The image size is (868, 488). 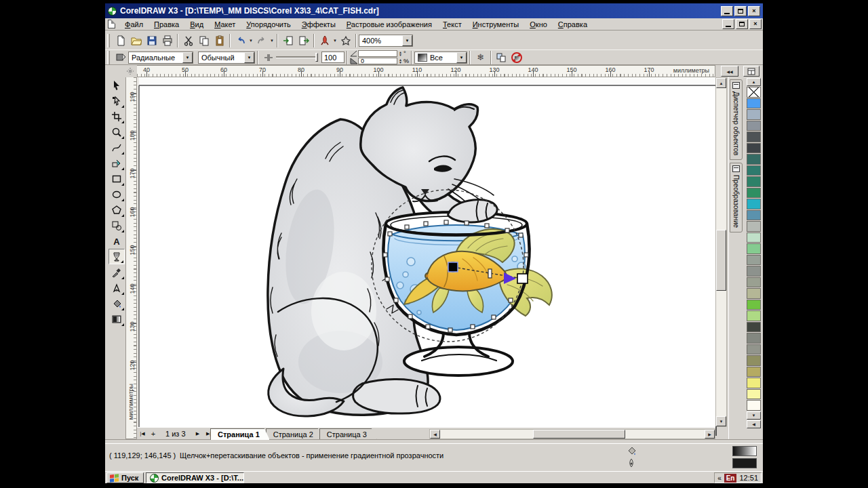 I want to click on undo-button, so click(x=240, y=41).